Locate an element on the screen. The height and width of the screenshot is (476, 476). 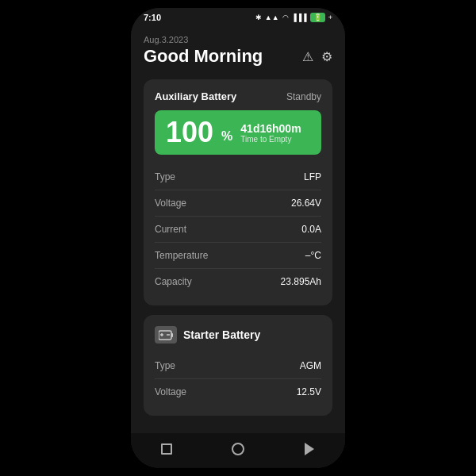
current-value: 0.0A is located at coordinates (311, 229).